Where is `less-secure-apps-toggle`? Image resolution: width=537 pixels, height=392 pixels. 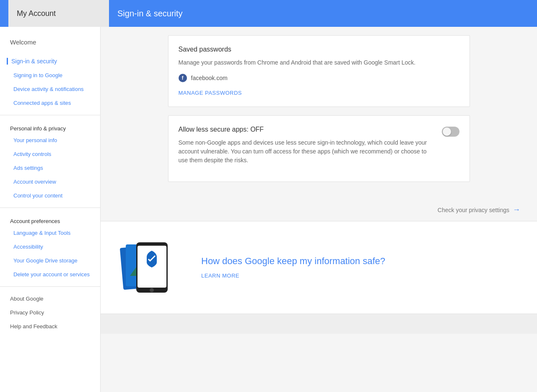 less-secure-apps-toggle is located at coordinates (451, 132).